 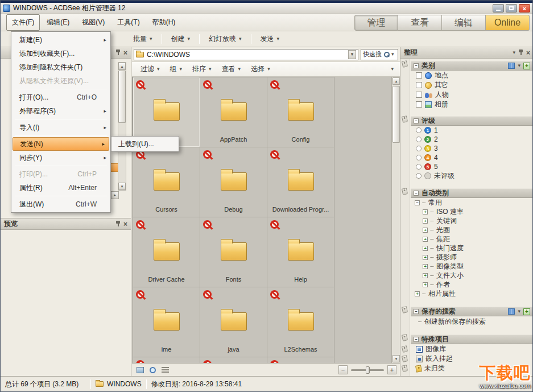 I want to click on view-button: 查看▾, so click(x=232, y=69).